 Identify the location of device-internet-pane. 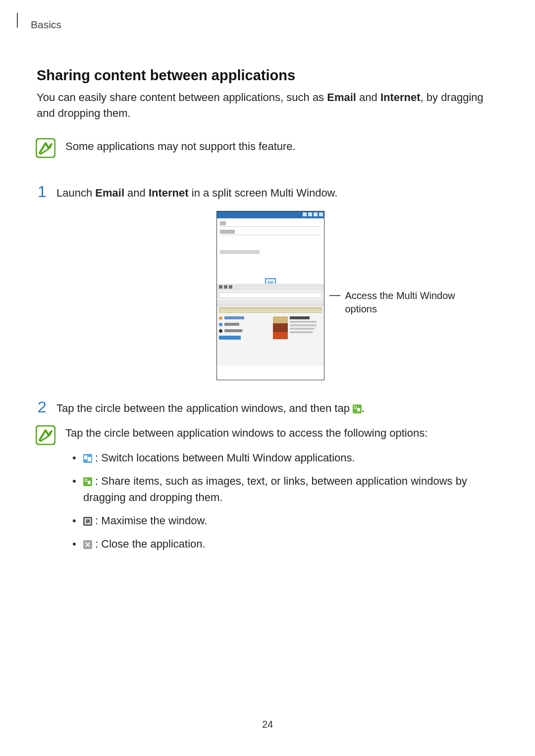
(270, 325).